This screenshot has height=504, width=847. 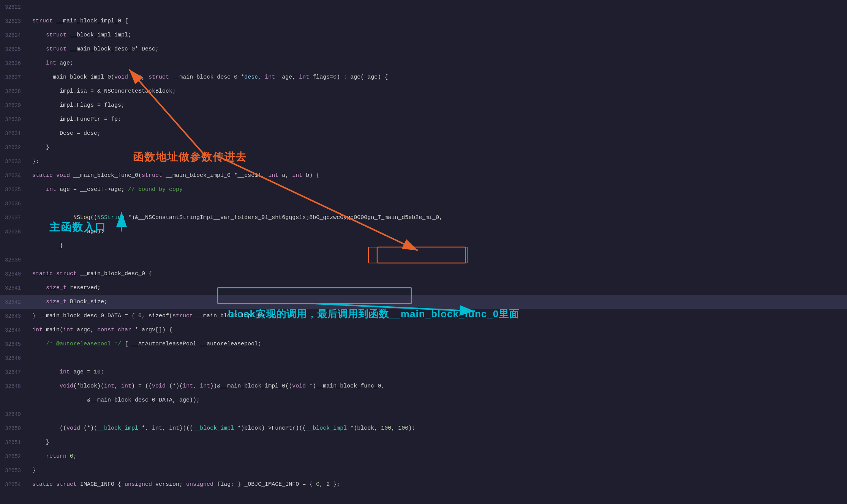 What do you see at coordinates (14, 63) in the screenshot?
I see `line-number: 32626` at bounding box center [14, 63].